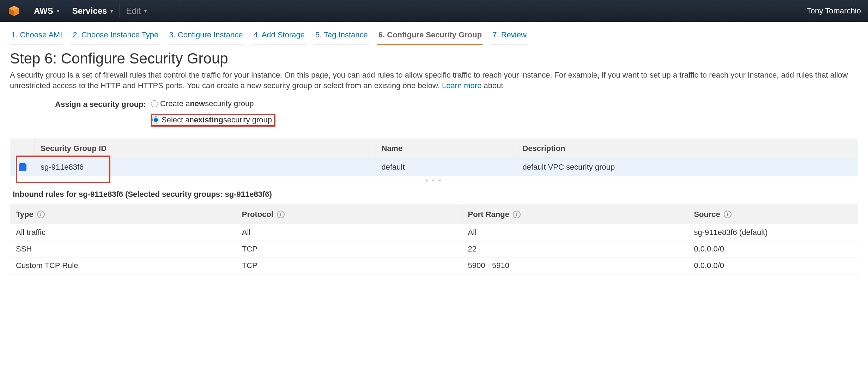 The height and width of the screenshot is (370, 868). Describe the element at coordinates (434, 233) in the screenshot. I see `rules-table-row: All traffic All All sg-911e83f6 (default…` at that location.